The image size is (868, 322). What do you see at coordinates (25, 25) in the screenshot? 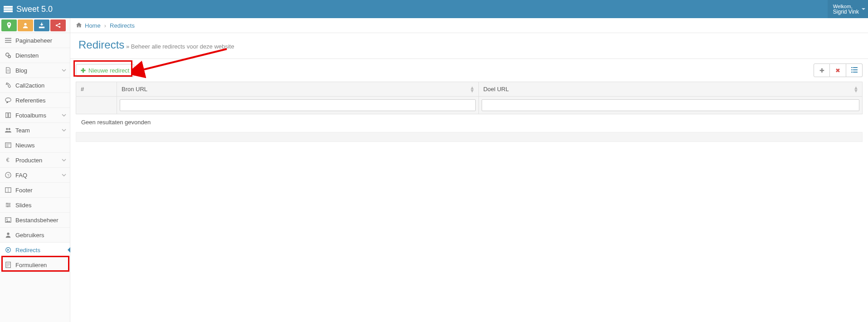
I see `quick-user-button` at bounding box center [25, 25].